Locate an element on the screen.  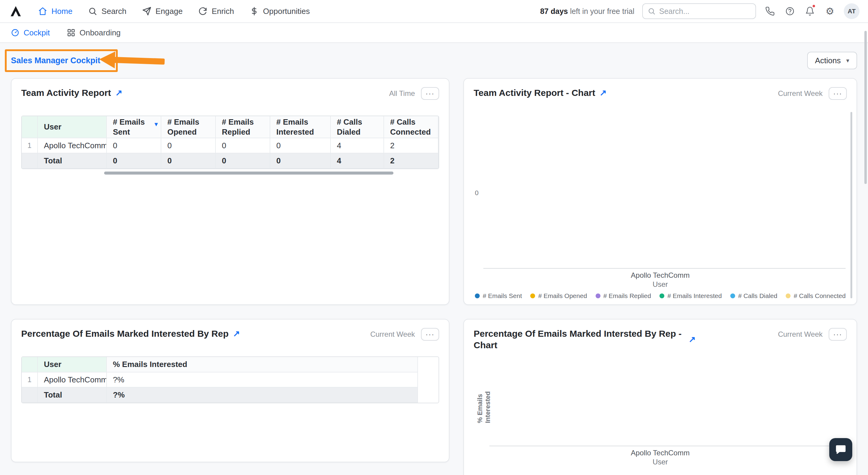
trial-days: 87 days is located at coordinates (554, 11).